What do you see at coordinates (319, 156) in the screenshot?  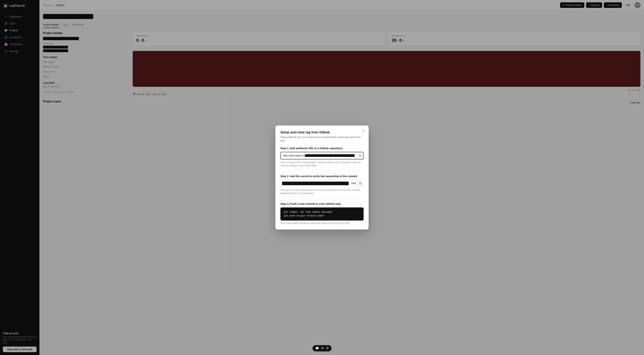 I see `webhook-url-input` at bounding box center [319, 156].